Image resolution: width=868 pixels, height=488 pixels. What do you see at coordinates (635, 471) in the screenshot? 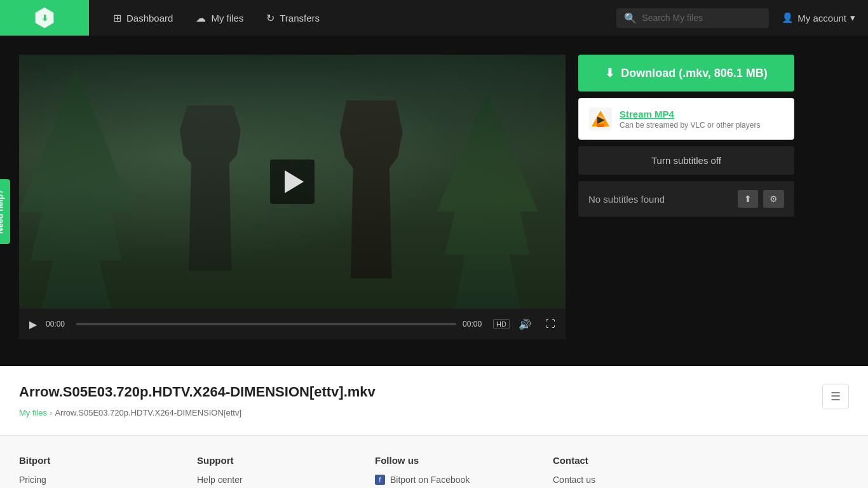
I see `footer-col-contact: Contact Contact us Press` at bounding box center [635, 471].